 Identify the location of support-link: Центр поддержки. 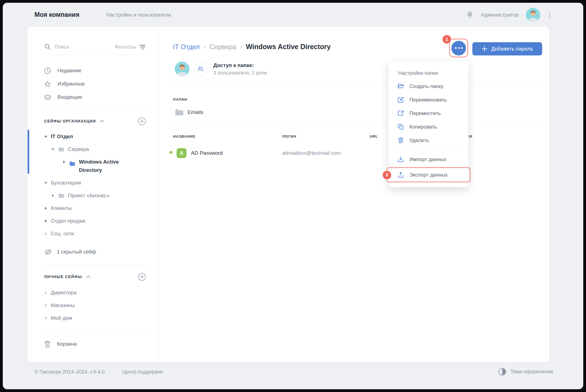
(142, 372).